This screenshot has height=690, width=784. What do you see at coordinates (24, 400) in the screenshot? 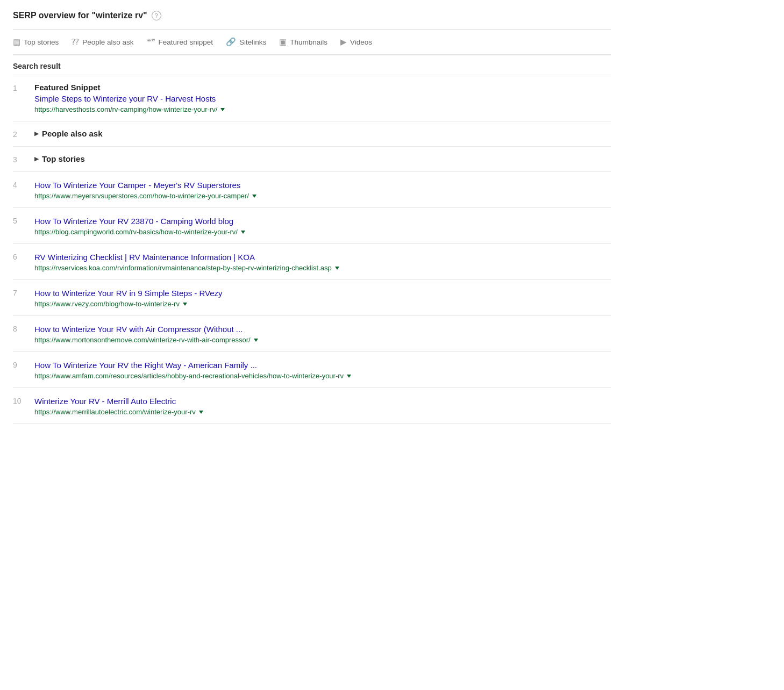
I see `row-number: 10` at bounding box center [24, 400].